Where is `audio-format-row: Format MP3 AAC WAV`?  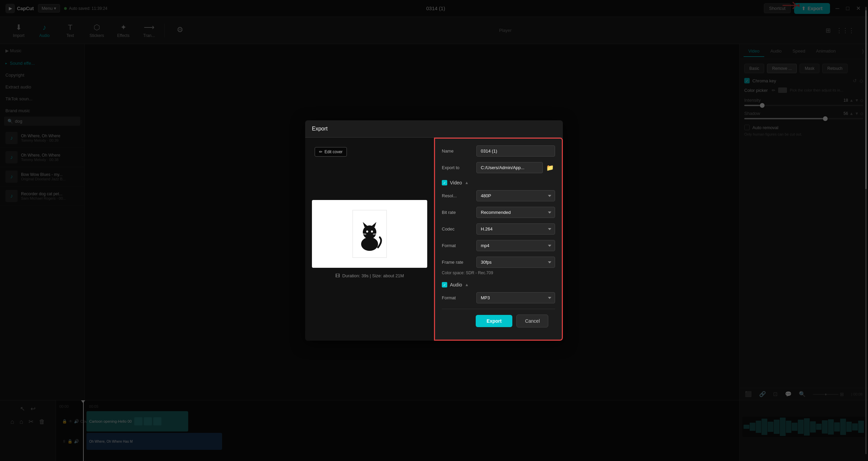 audio-format-row: Format MP3 AAC WAV is located at coordinates (498, 298).